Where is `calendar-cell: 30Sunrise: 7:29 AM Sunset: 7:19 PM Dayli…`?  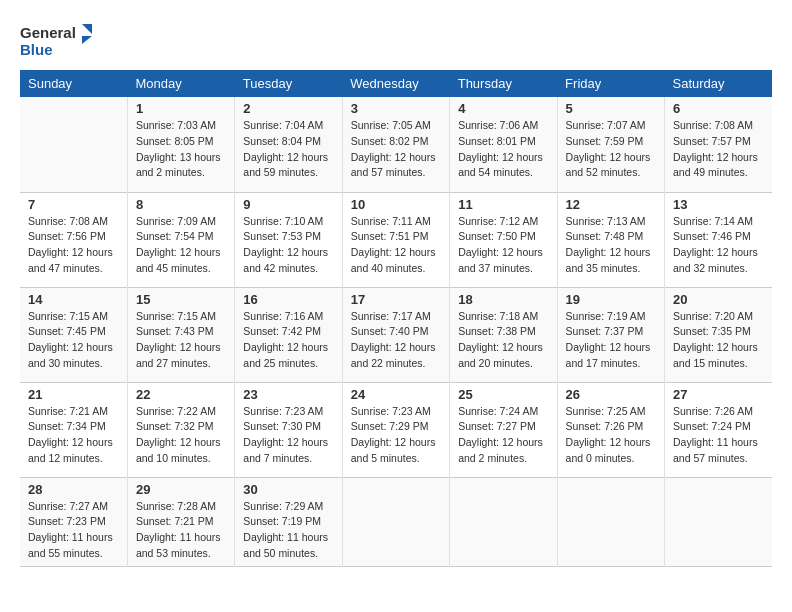 calendar-cell: 30Sunrise: 7:29 AM Sunset: 7:19 PM Dayli… is located at coordinates (288, 522).